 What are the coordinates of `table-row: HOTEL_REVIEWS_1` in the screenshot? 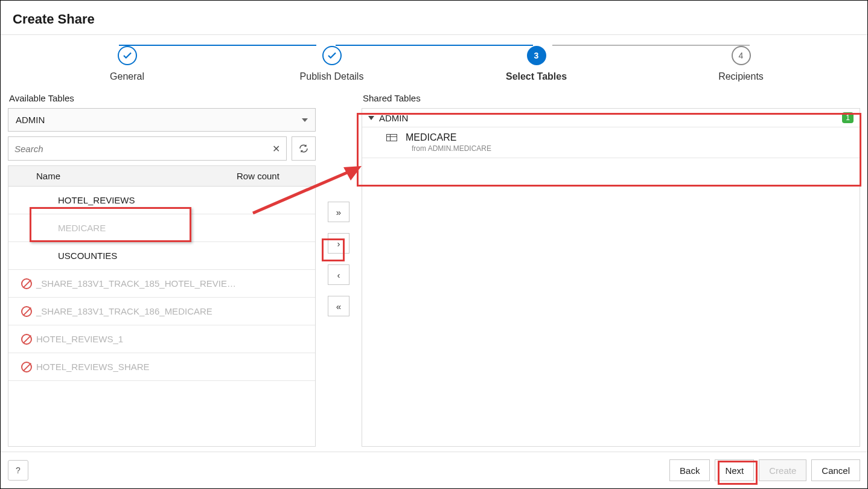 It's located at (162, 339).